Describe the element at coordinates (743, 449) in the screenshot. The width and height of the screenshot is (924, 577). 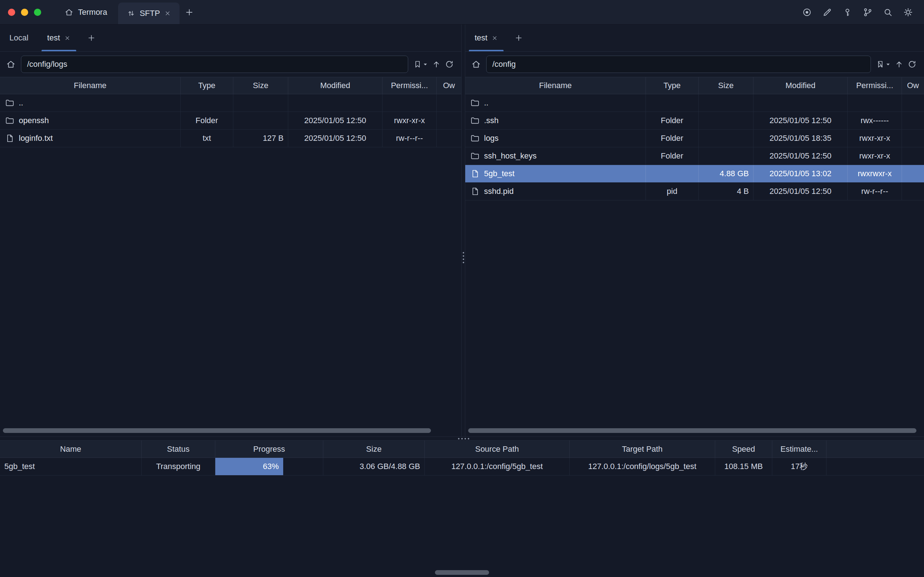
I see `column-header: Speed` at that location.